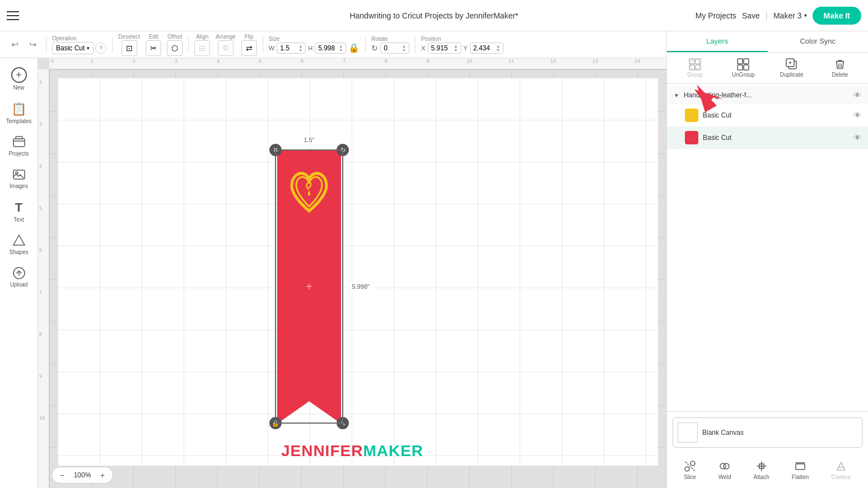 The height and width of the screenshot is (488, 868). I want to click on operation-select: Basic Cut ▾, so click(73, 48).